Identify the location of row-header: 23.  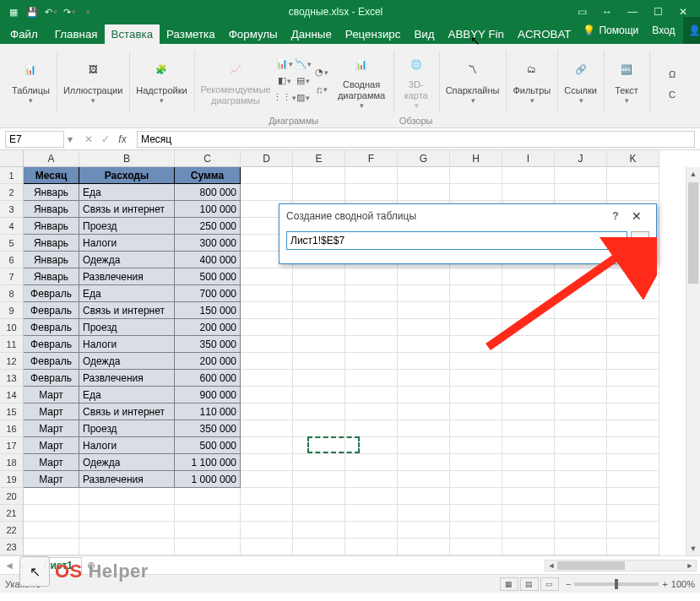
(12, 547).